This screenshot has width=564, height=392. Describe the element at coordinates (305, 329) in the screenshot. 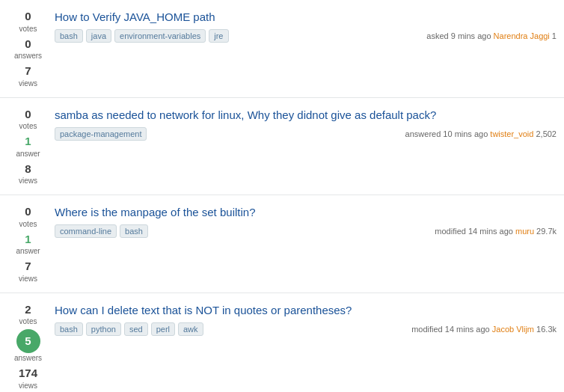

I see `tags-and-meta: bashpythonsedperlawkmodified 14 mins ago…` at that location.